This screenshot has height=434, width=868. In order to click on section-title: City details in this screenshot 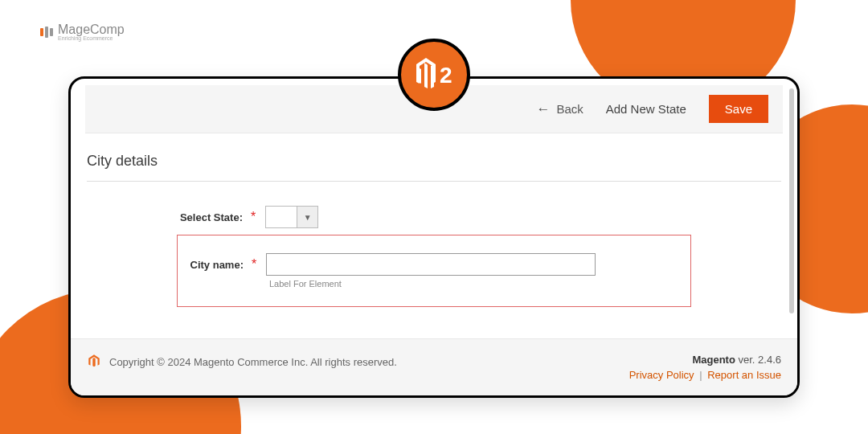, I will do `click(434, 167)`.